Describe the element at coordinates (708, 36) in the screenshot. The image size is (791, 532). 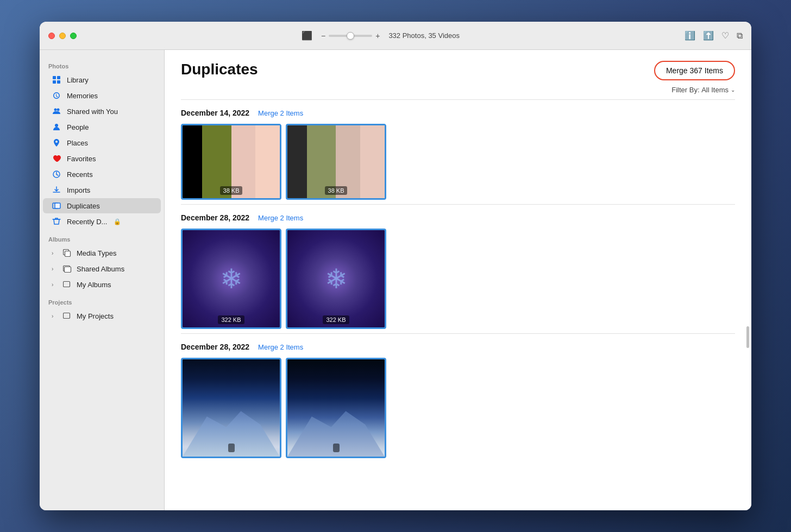
I see `share-icon: ⬆️` at that location.